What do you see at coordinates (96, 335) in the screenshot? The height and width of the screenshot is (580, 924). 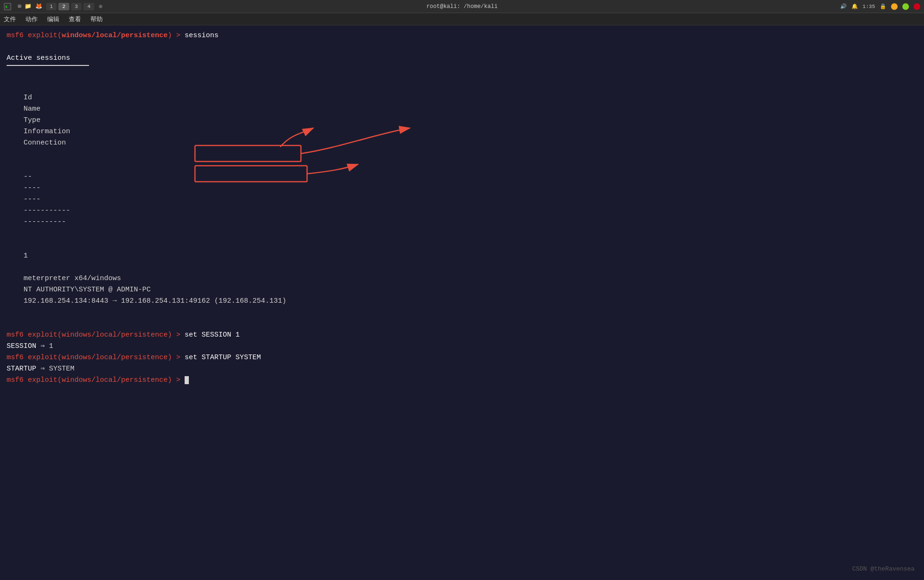 I see `prompt-2: msf6 exploit(windows/local/persistence) …` at bounding box center [96, 335].